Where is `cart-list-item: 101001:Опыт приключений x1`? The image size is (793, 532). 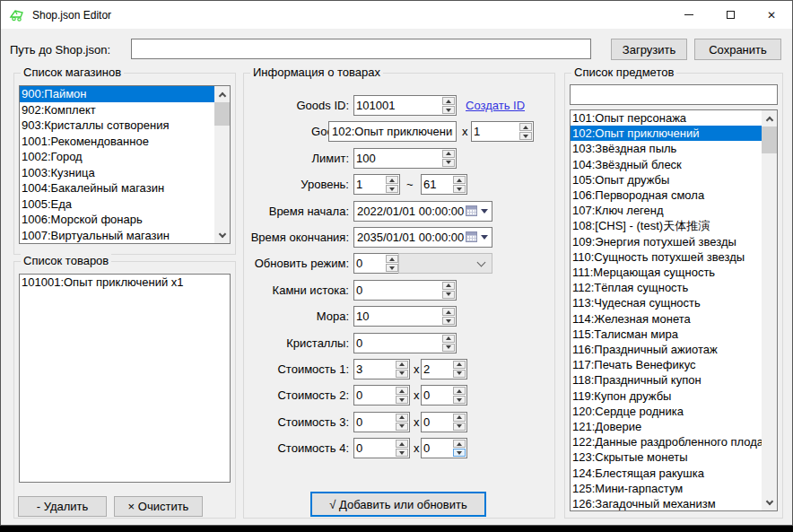
cart-list-item: 101001:Опыт приключений x1 is located at coordinates (125, 283).